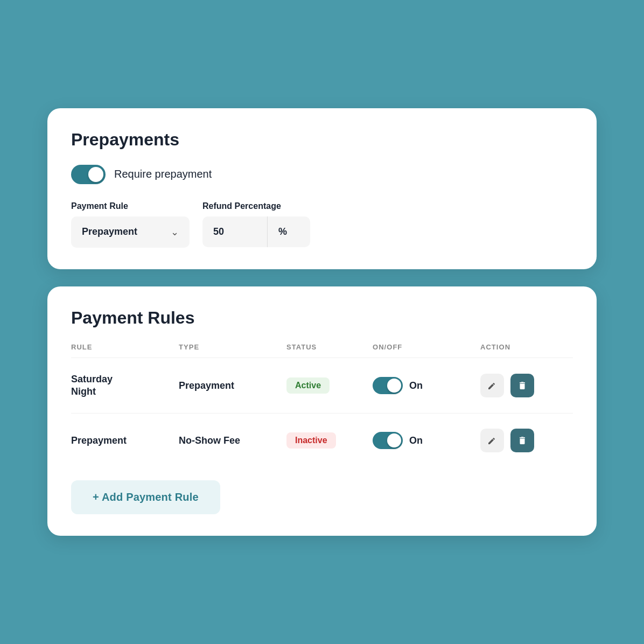 The image size is (644, 644). What do you see at coordinates (322, 386) in the screenshot?
I see `table-row: SaturdayNight Prepayment Active On` at bounding box center [322, 386].